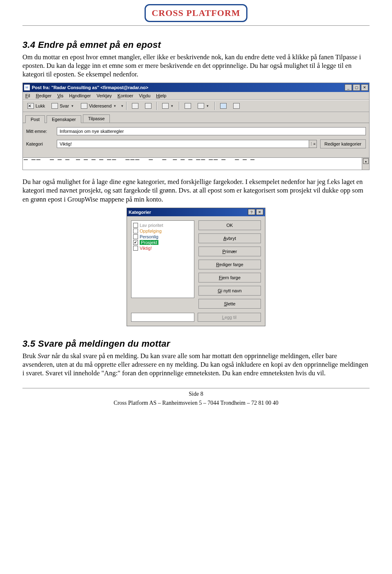 The width and height of the screenshot is (392, 574). Describe the element at coordinates (229, 238) in the screenshot. I see `avbryt-button: Avbryt` at that location.